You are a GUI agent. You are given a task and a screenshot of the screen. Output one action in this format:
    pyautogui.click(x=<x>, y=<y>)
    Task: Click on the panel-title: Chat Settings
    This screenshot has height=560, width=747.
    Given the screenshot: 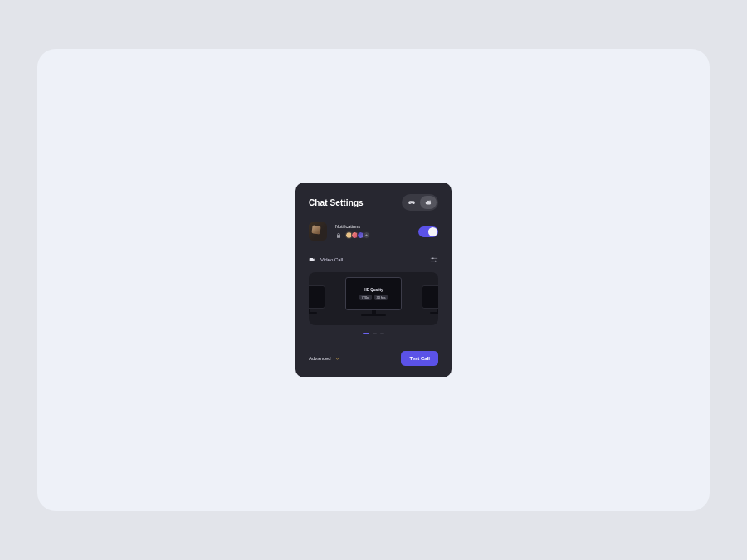 What is the action you would take?
    pyautogui.click(x=336, y=202)
    